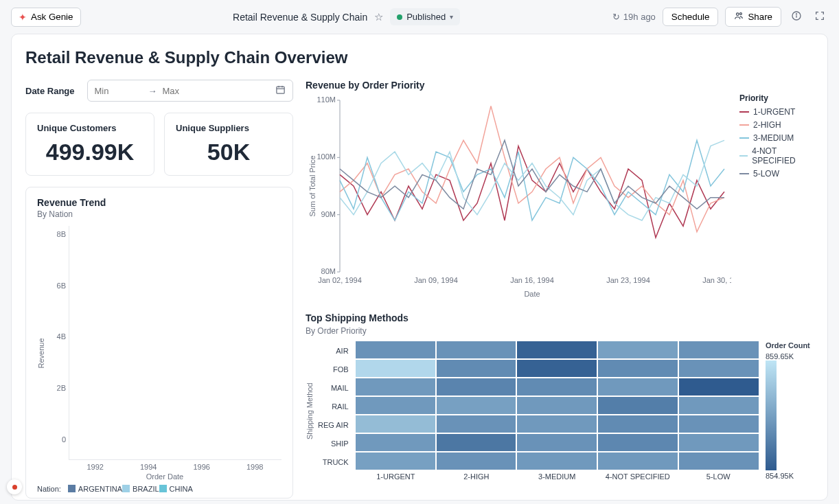 Image resolution: width=839 pixels, height=504 pixels. I want to click on kpi-unique-suppliers: Unique Suppliers 50K, so click(229, 144).